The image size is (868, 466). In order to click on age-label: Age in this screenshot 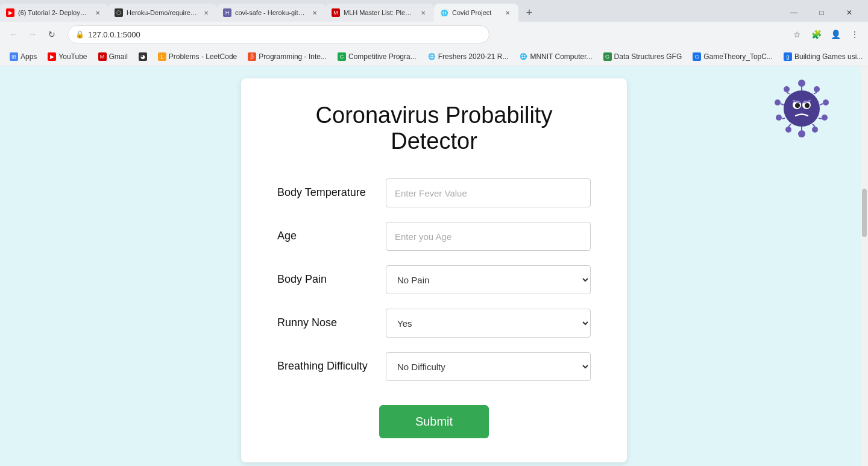, I will do `click(326, 236)`.